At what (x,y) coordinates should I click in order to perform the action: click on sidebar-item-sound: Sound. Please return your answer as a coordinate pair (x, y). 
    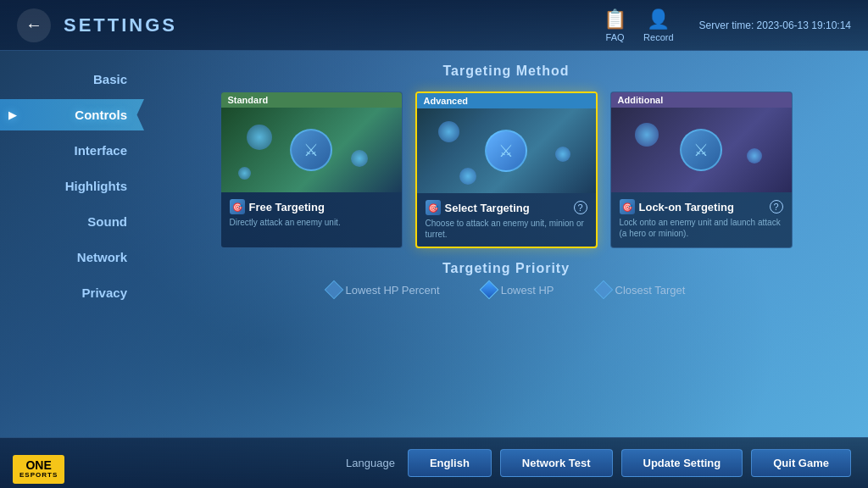
    Looking at the image, I should click on (72, 222).